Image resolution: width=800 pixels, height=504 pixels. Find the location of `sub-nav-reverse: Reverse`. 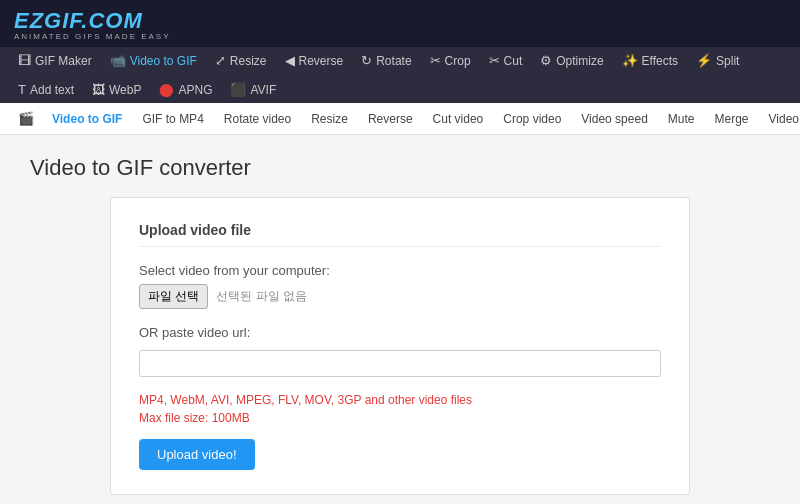

sub-nav-reverse: Reverse is located at coordinates (390, 119).